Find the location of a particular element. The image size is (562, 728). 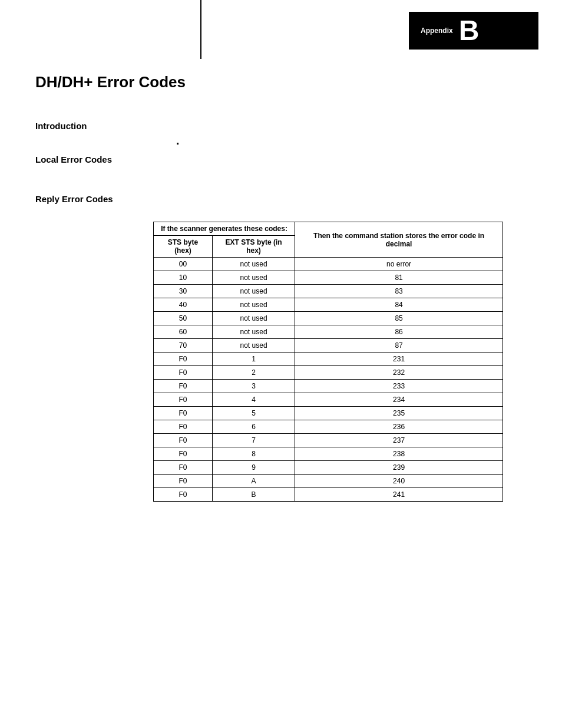

ext-sts-cell: 3 is located at coordinates (253, 387).